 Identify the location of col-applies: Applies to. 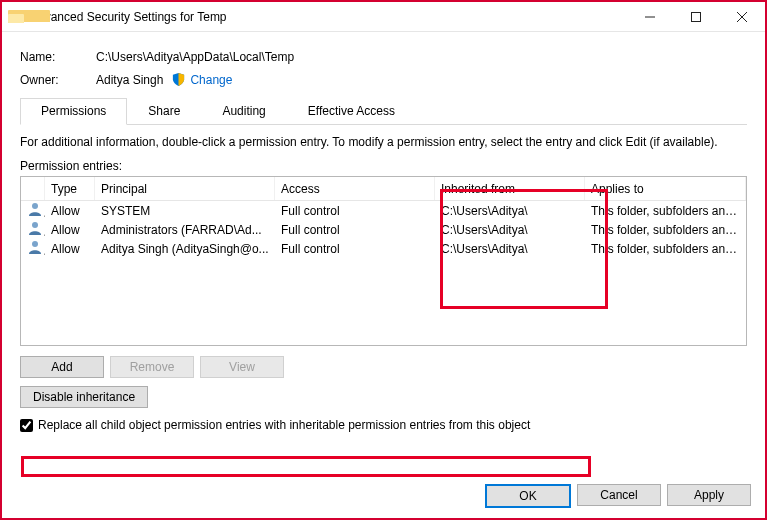
(666, 188).